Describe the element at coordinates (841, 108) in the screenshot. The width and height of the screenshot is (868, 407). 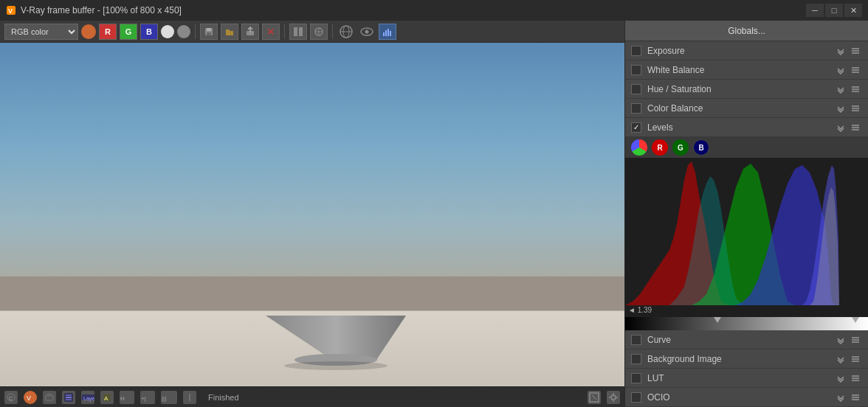
I see `effect-expand-color-balance` at that location.